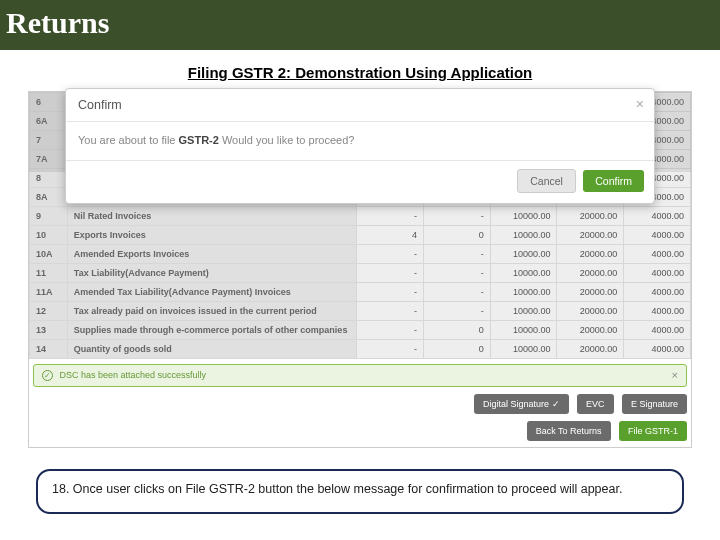 The image size is (720, 540). I want to click on row-index: 8, so click(49, 178).